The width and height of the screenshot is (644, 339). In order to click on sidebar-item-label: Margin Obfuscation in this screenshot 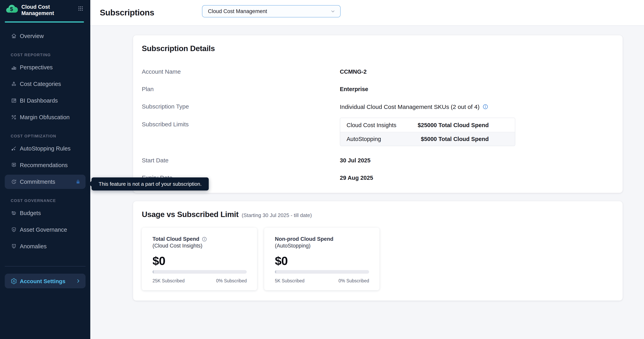, I will do `click(44, 117)`.